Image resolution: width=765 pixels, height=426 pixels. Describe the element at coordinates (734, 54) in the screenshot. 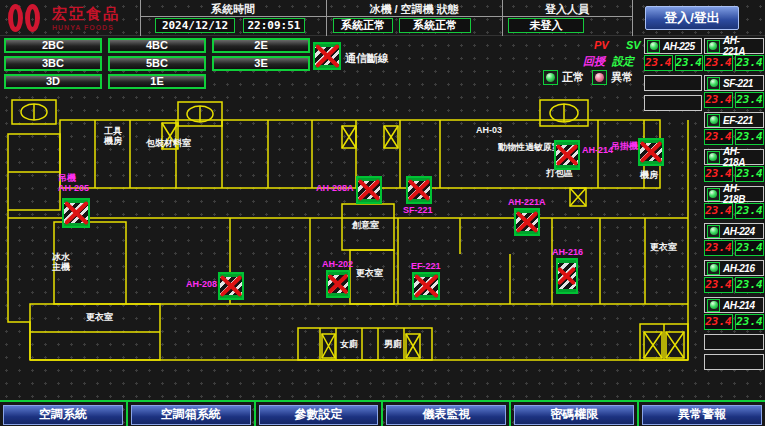

I see `unit-AH-221A: AH-221A23.423.4` at that location.